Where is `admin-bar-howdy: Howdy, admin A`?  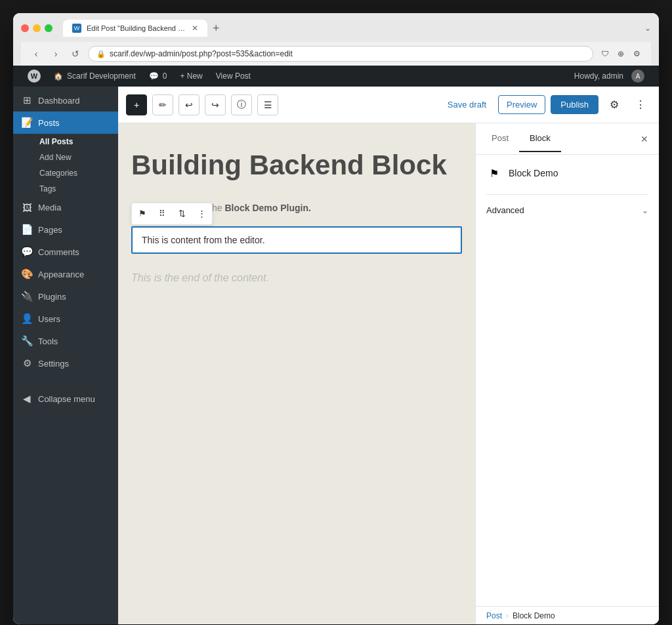 admin-bar-howdy: Howdy, admin A is located at coordinates (609, 76).